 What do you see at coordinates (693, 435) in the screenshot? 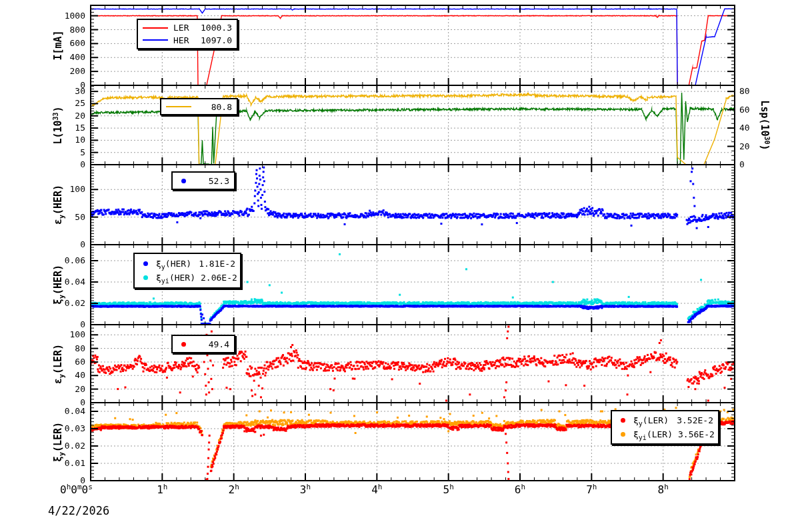
I see `legend-entry-value: 3.56E-2` at bounding box center [693, 435].